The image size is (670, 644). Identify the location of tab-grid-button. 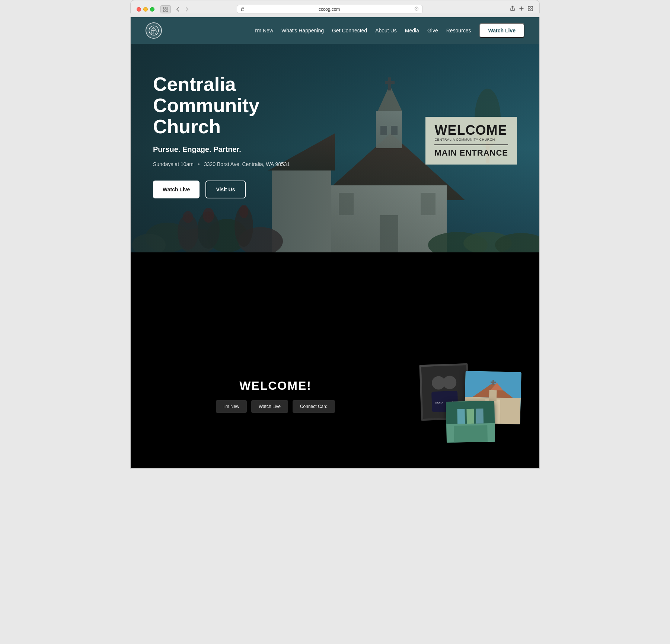
(166, 9).